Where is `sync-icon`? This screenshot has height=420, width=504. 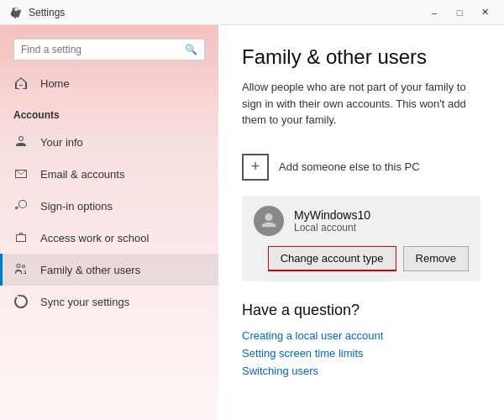 sync-icon is located at coordinates (21, 302).